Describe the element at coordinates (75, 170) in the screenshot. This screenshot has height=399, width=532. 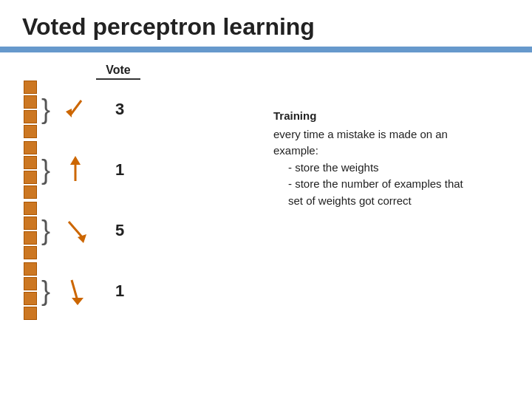
I see `arrow-up-icon` at that location.